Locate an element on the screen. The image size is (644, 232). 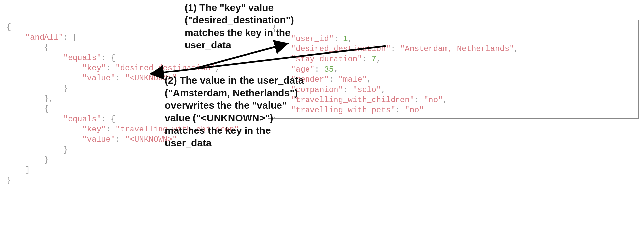
json-key: "andAll" is located at coordinates (44, 38).